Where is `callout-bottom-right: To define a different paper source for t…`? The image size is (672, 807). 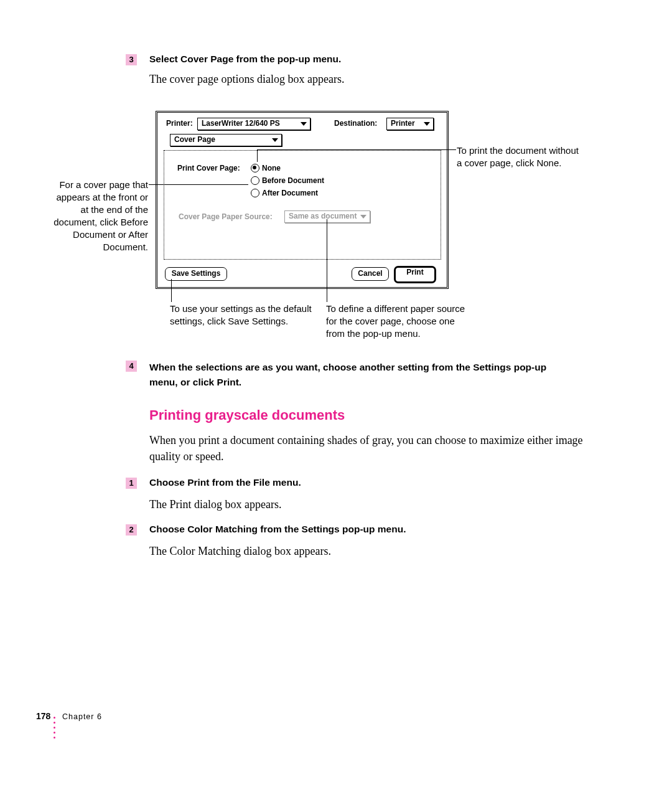 callout-bottom-right: To define a different paper source for t… is located at coordinates (401, 321).